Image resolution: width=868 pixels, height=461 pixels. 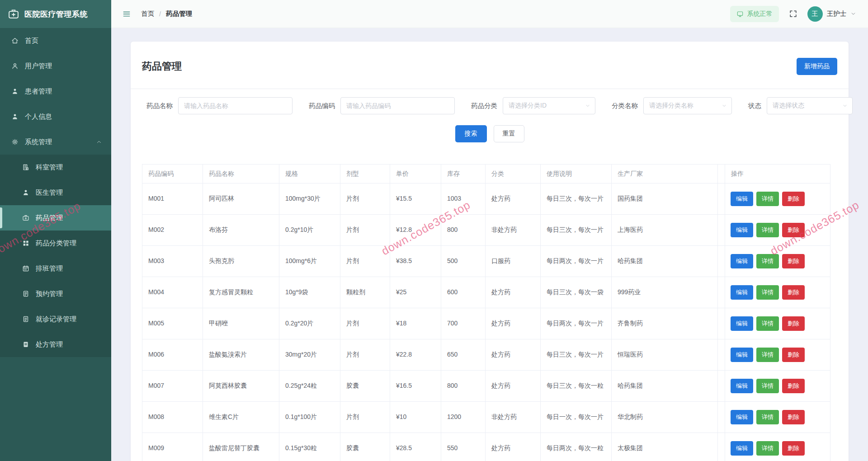 What do you see at coordinates (509, 134) in the screenshot?
I see `reset-button: 重置` at bounding box center [509, 134].